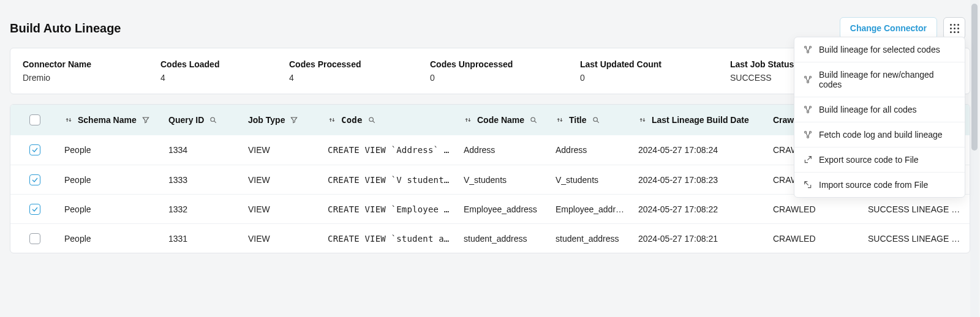 The height and width of the screenshot is (317, 980). Describe the element at coordinates (974, 77) in the screenshot. I see `scroll-thumb` at that location.